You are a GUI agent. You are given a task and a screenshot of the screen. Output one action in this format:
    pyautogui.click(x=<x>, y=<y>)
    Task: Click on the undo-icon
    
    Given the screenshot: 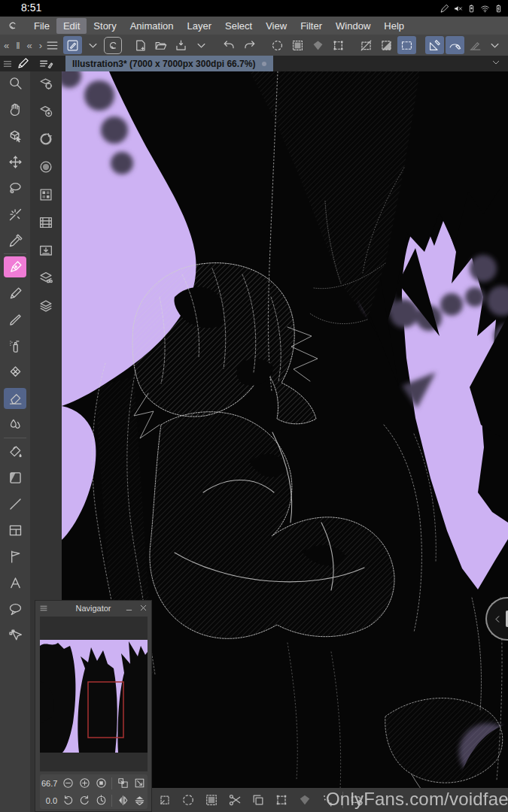 What is the action you would take?
    pyautogui.click(x=229, y=45)
    